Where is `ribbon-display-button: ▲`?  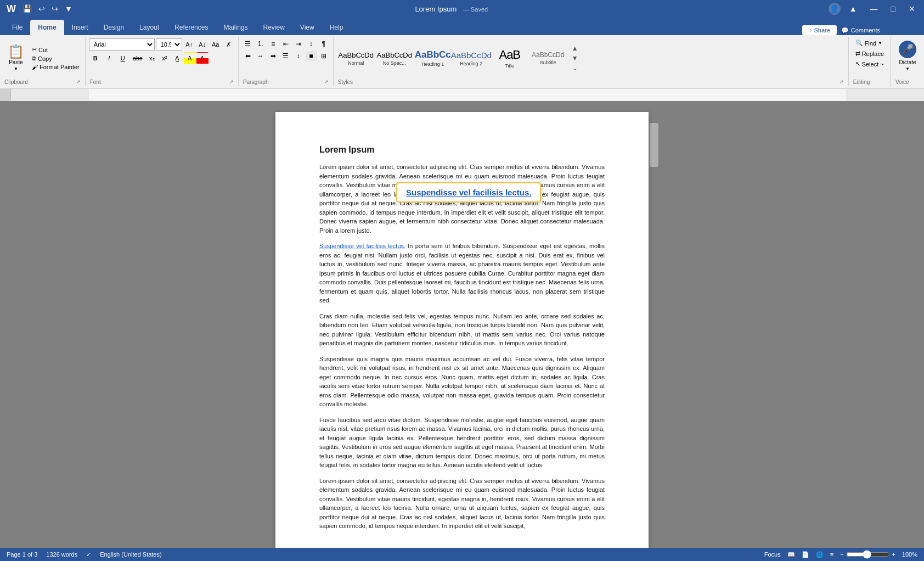
ribbon-display-button: ▲ is located at coordinates (853, 9).